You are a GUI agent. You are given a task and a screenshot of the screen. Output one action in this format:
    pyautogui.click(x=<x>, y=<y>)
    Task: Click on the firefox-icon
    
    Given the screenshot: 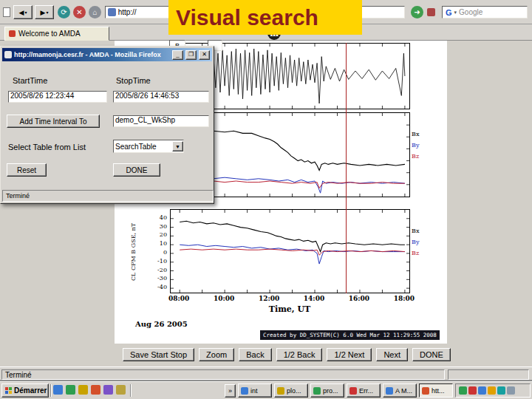 What is the action you would take?
    pyautogui.click(x=96, y=390)
    